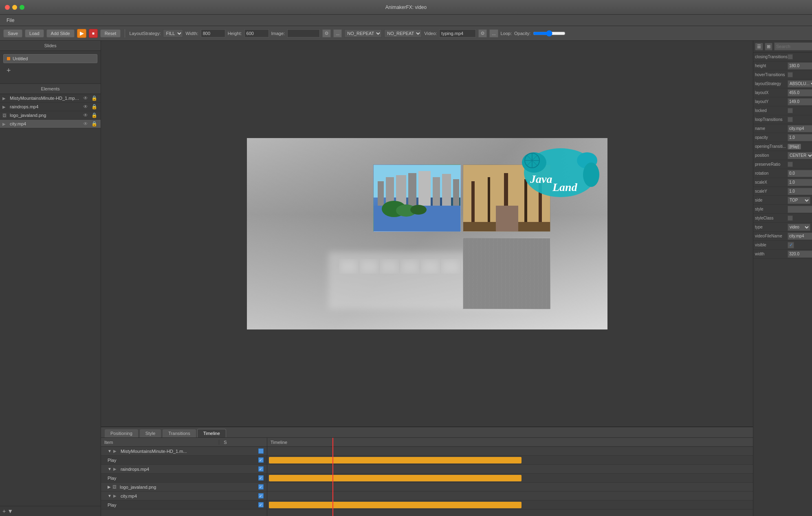 Image resolution: width=812 pixels, height=516 pixels. What do you see at coordinates (800, 173) in the screenshot?
I see `prop-input-rotation` at bounding box center [800, 173].